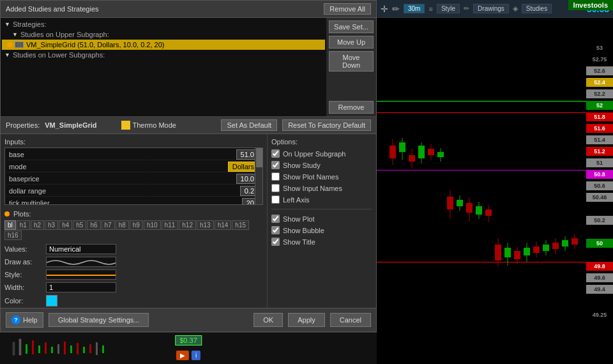  I want to click on show-input-names-label: Show Input Names, so click(313, 188).